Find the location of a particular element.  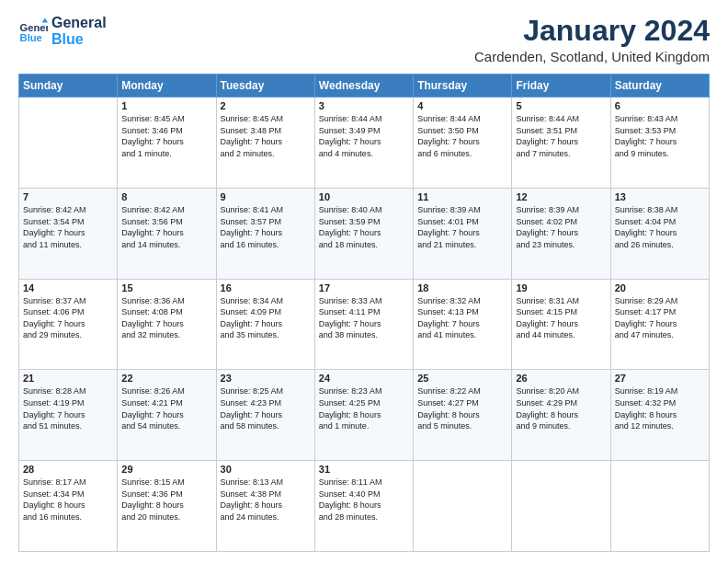

cell-info: and 14 minutes. is located at coordinates (166, 245).